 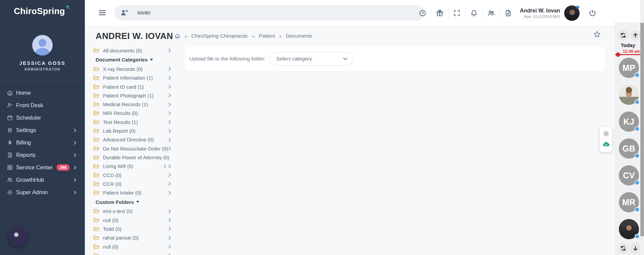 I want to click on page-scrollbar, so click(x=642, y=128).